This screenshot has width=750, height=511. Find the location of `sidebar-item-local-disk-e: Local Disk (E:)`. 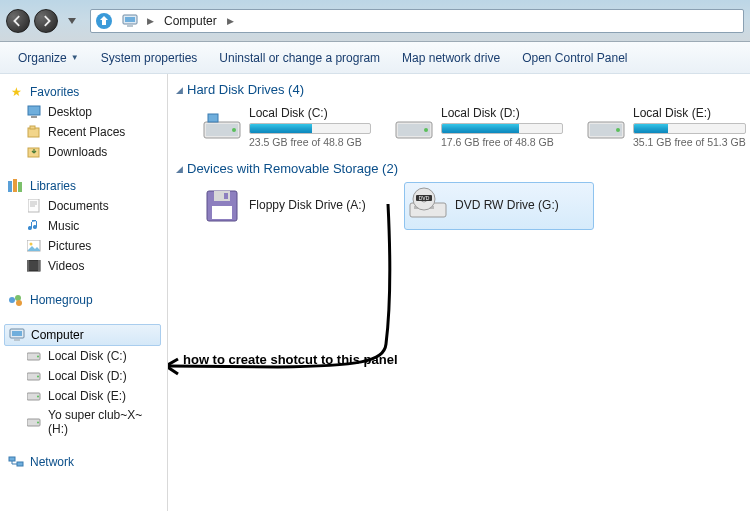

sidebar-item-local-disk-e: Local Disk (E:) is located at coordinates (86, 396).